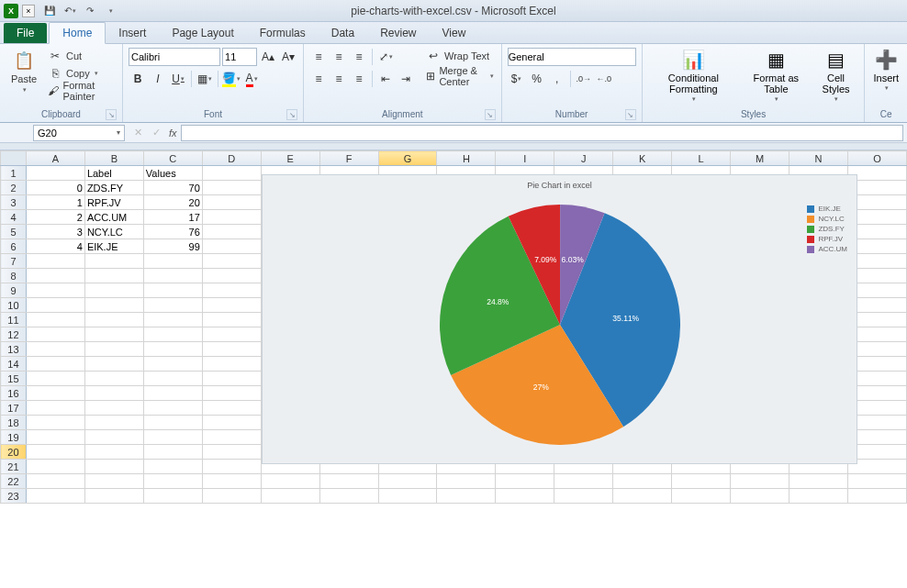 Image resolution: width=907 pixels, height=588 pixels. I want to click on cell-D15, so click(231, 379).